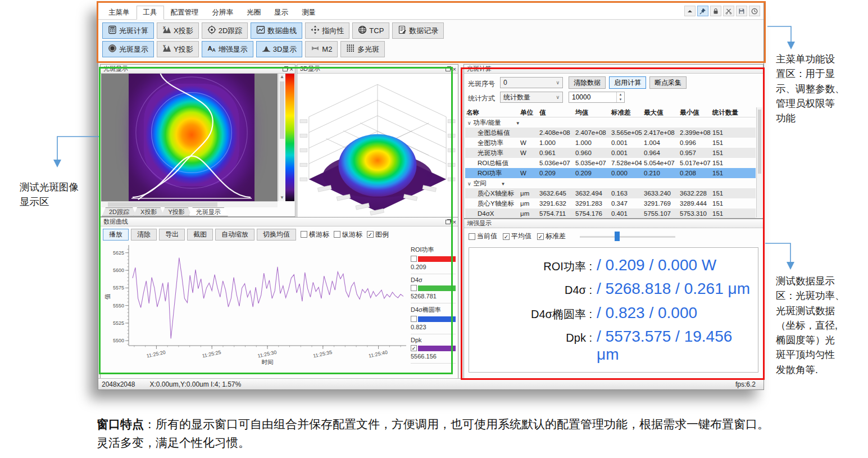 The width and height of the screenshot is (868, 458). What do you see at coordinates (172, 235) in the screenshot?
I see `curve-button-2: 导出` at bounding box center [172, 235].